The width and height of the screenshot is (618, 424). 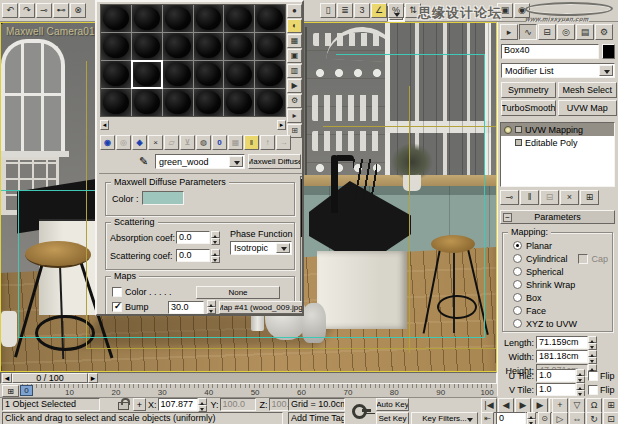 What do you see at coordinates (540, 406) in the screenshot?
I see `next-frame-icon: ▶` at bounding box center [540, 406].